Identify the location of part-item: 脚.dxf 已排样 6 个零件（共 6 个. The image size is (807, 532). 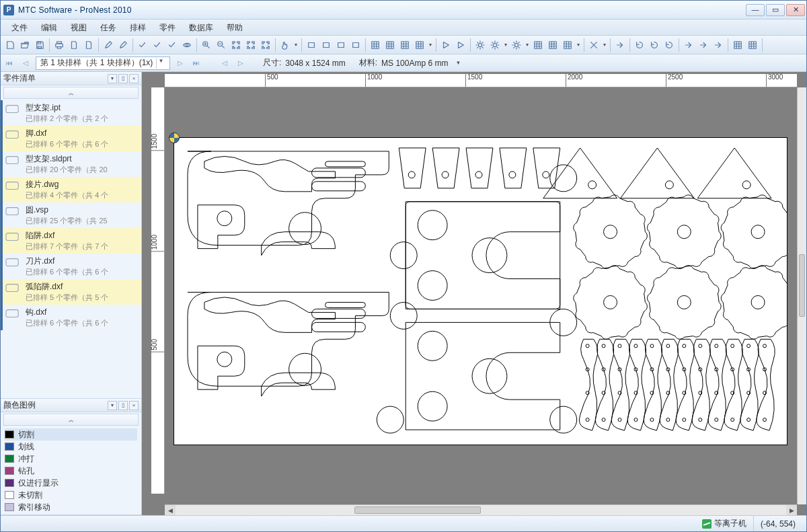
(71, 139).